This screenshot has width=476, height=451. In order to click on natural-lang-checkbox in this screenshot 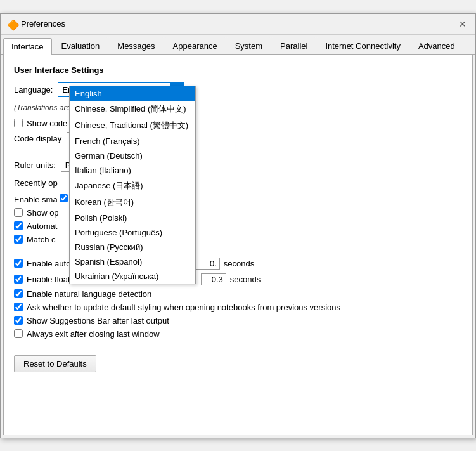, I will do `click(18, 294)`.